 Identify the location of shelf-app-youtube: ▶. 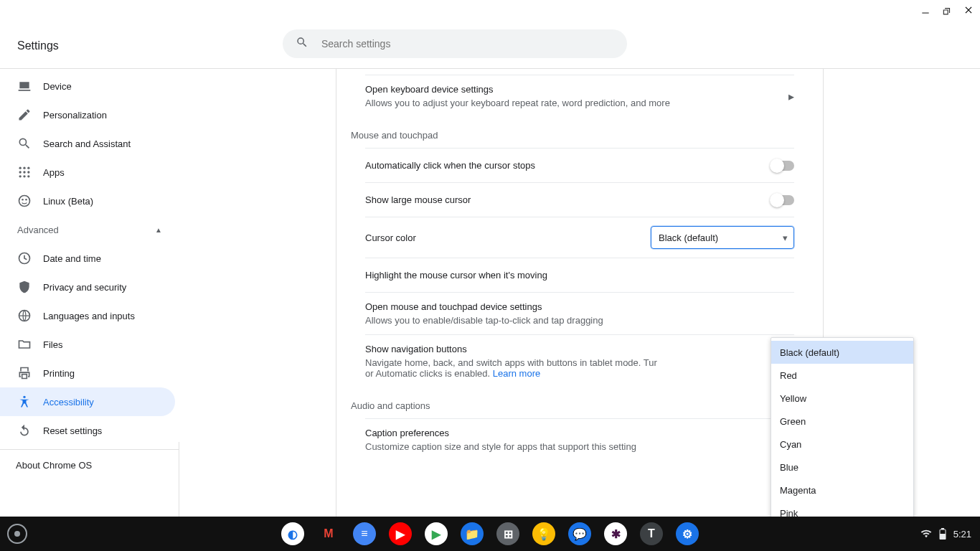
(400, 534).